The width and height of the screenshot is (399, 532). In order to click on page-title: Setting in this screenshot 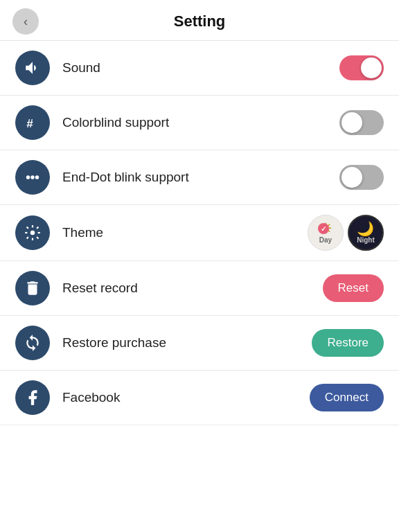, I will do `click(200, 21)`.